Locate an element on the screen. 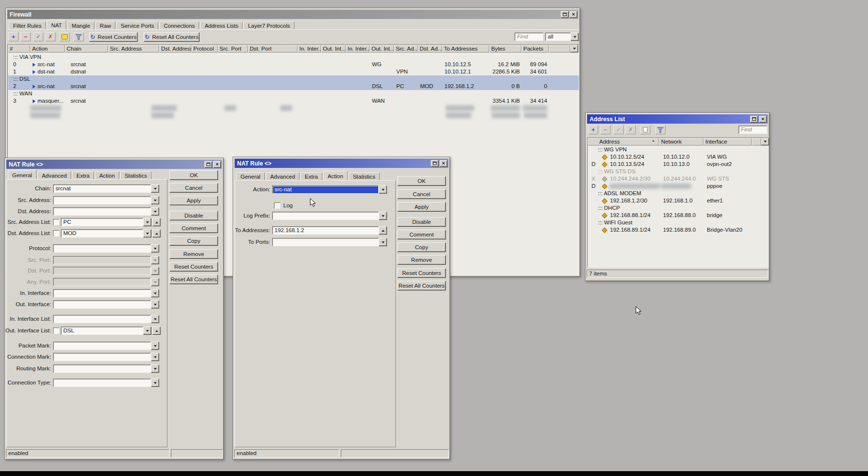  dst-address-list-field: MOD is located at coordinates (102, 234).